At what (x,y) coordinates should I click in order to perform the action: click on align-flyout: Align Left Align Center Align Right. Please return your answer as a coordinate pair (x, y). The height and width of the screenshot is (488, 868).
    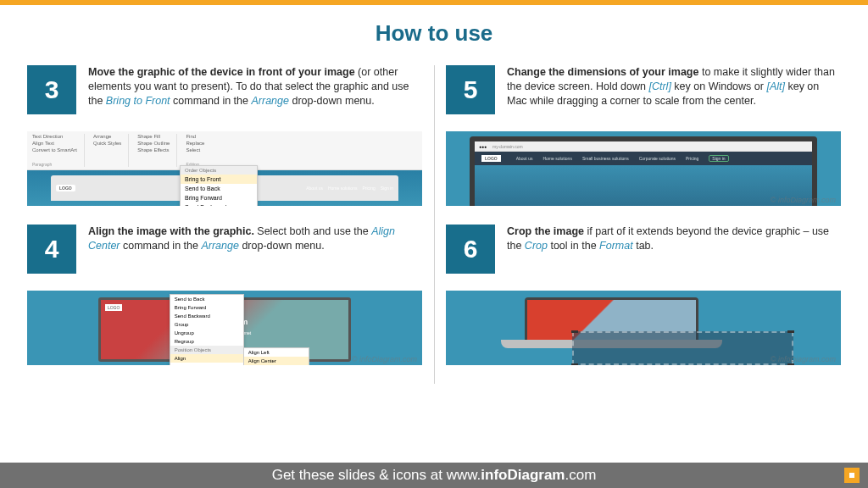
    Looking at the image, I should click on (276, 356).